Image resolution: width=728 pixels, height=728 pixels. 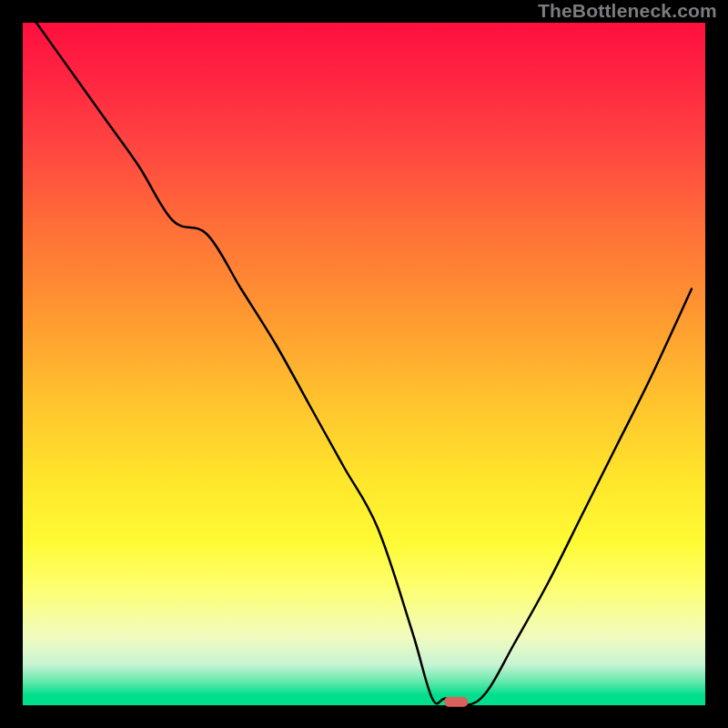 What do you see at coordinates (456, 703) in the screenshot?
I see `marker-pill` at bounding box center [456, 703].